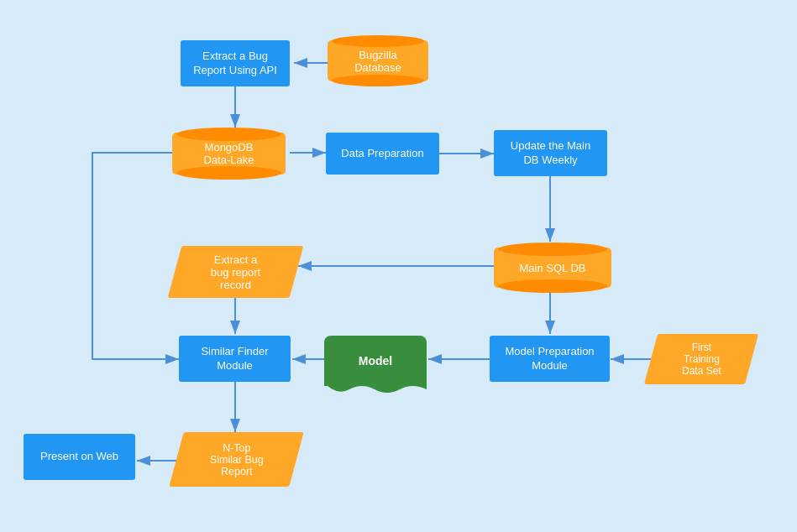  Describe the element at coordinates (378, 61) in the screenshot. I see `bugzilla-label: Bugzilla Database` at that location.